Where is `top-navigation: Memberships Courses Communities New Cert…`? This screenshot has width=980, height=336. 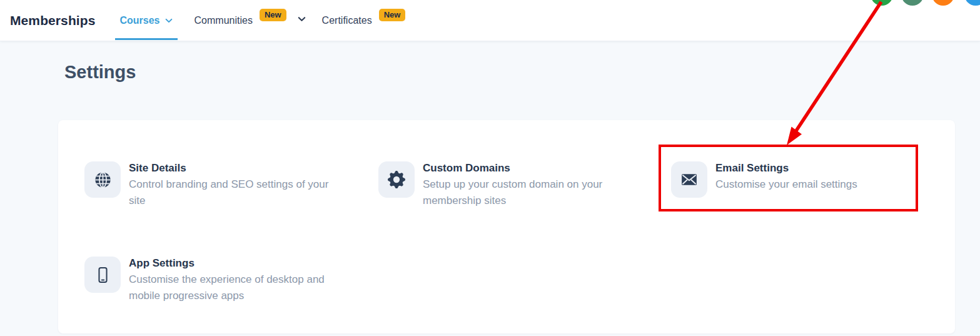 top-navigation: Memberships Courses Communities New Cert… is located at coordinates (490, 21).